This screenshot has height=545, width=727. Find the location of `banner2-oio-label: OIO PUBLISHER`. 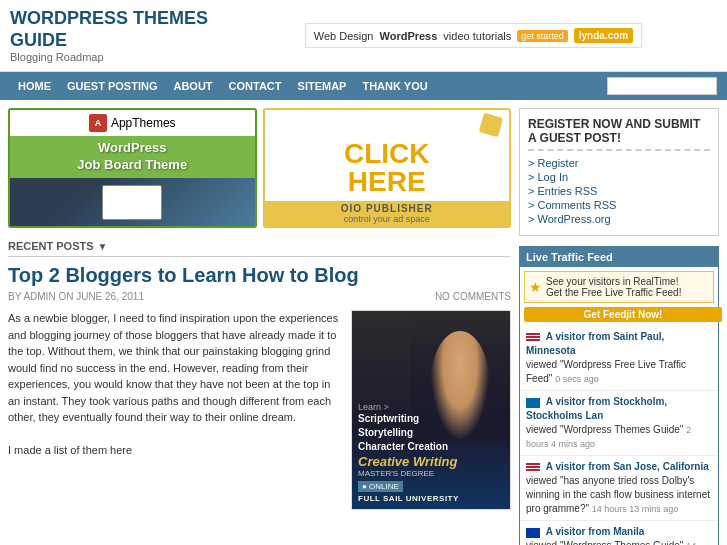

banner2-oio-label: OIO PUBLISHER is located at coordinates (388, 208).